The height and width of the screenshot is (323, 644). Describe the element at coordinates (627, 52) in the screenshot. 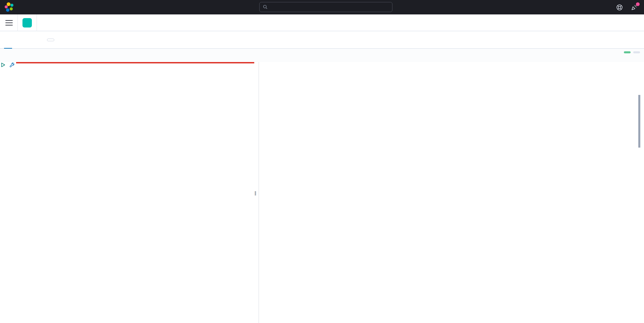

I see `status-badge` at that location.